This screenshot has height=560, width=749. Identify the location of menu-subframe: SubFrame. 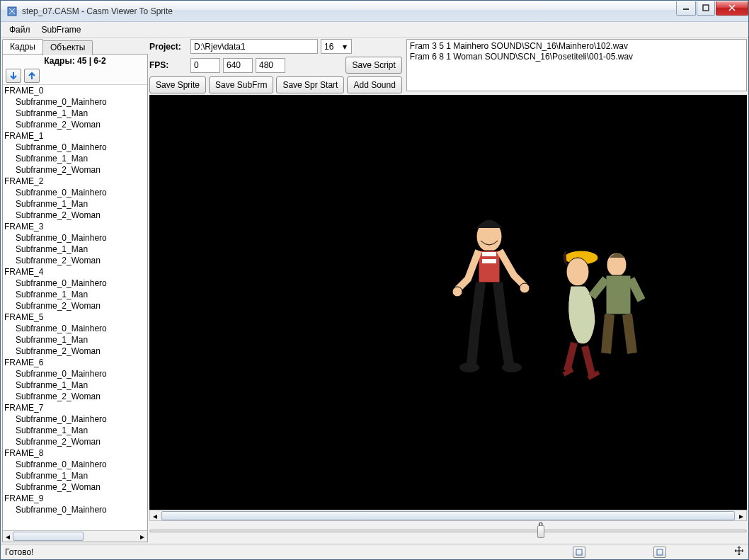
(62, 30).